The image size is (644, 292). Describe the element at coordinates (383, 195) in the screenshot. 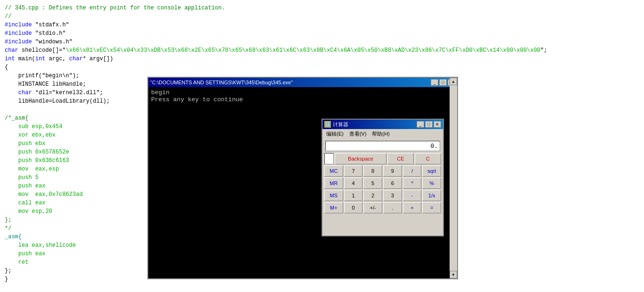

I see `calc-row-3: MS 1 2 3 - 1/x` at that location.